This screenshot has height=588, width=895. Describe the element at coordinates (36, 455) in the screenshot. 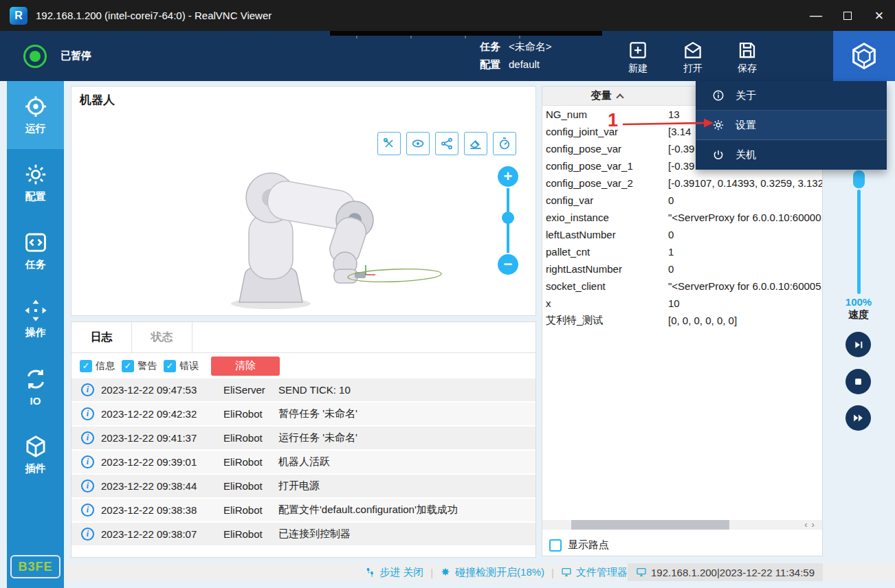

I see `sidebar-item-plugin: 插件` at that location.